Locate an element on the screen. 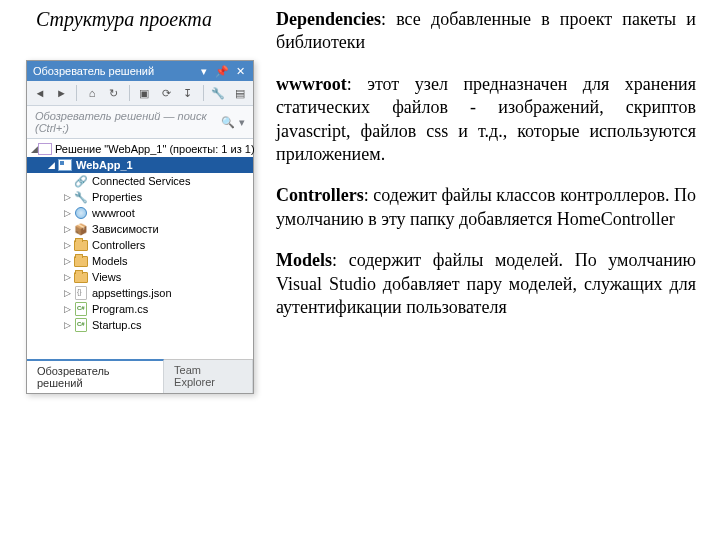 Image resolution: width=720 pixels, height=540 pixels. project-icon is located at coordinates (65, 165).